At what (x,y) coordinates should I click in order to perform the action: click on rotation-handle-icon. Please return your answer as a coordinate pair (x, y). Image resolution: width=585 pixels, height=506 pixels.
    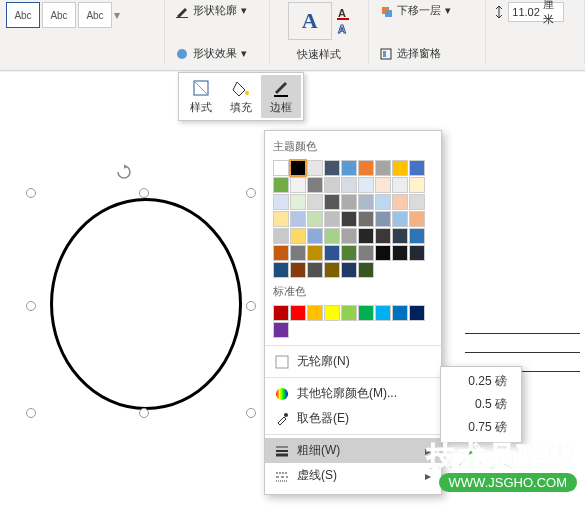
    Looking at the image, I should click on (124, 172).